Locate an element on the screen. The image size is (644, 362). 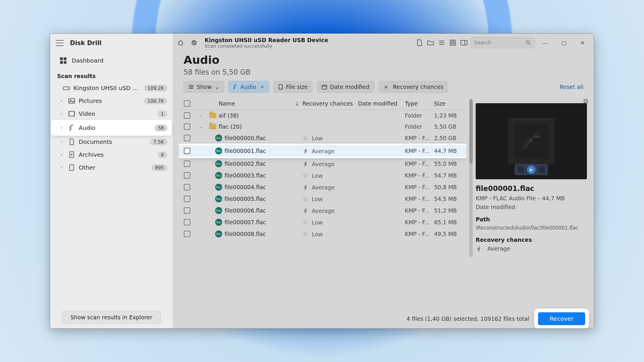
date-modified-filter: Date modified is located at coordinates (345, 87).